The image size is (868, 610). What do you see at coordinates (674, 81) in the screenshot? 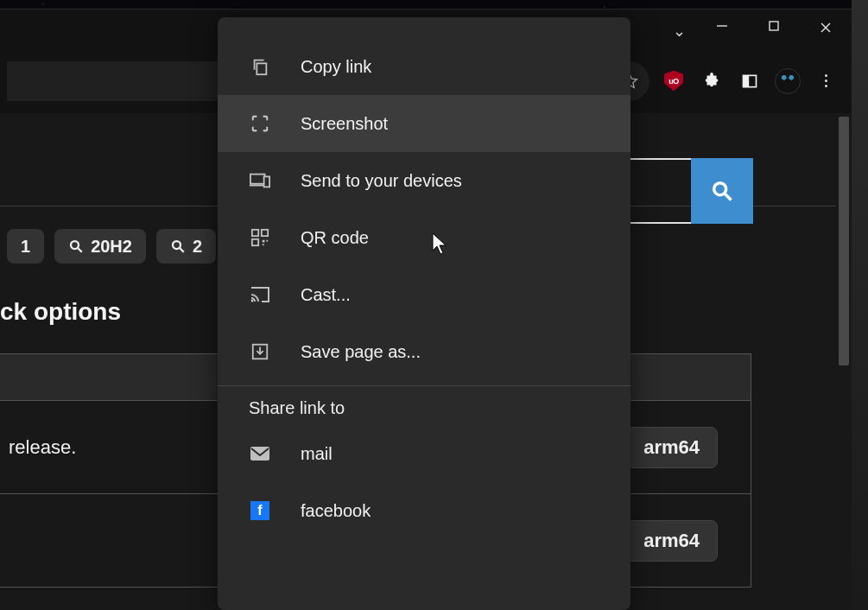
I see `ublock-extension-icon: uO` at bounding box center [674, 81].